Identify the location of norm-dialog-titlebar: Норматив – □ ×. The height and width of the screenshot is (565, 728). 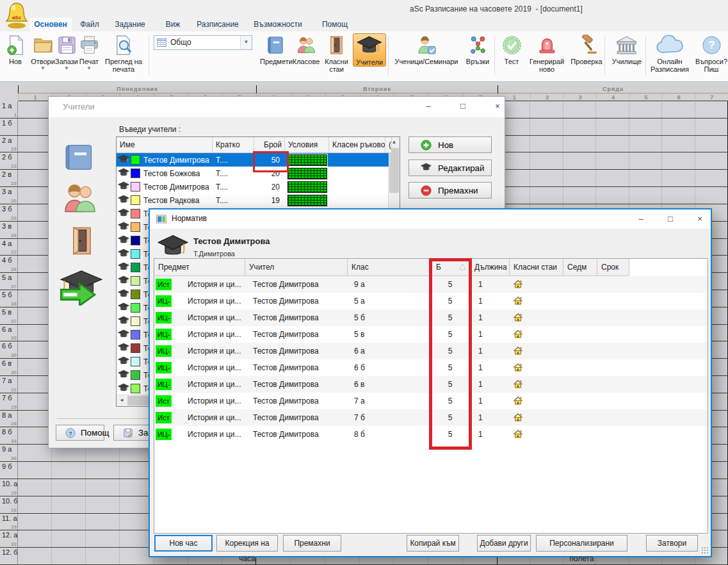
(430, 219).